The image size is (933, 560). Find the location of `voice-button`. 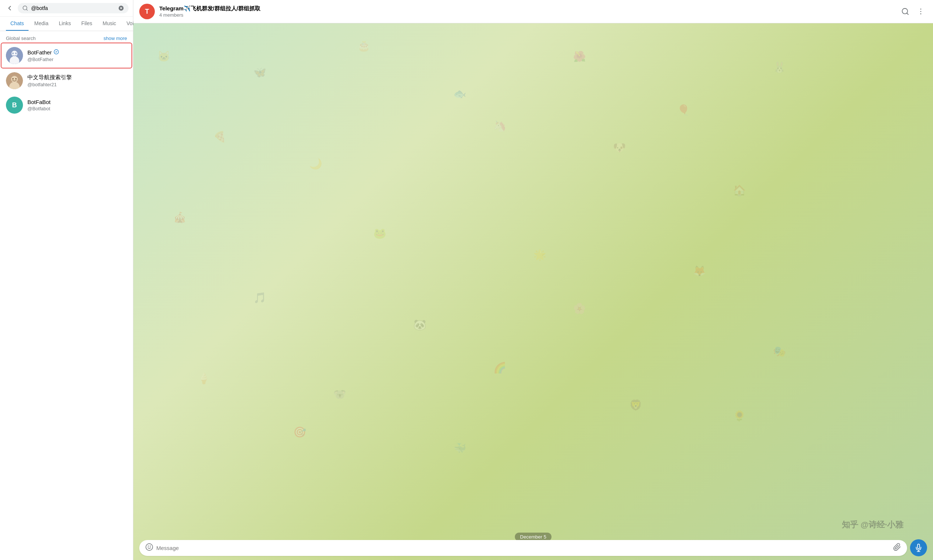

voice-button is located at coordinates (918, 548).